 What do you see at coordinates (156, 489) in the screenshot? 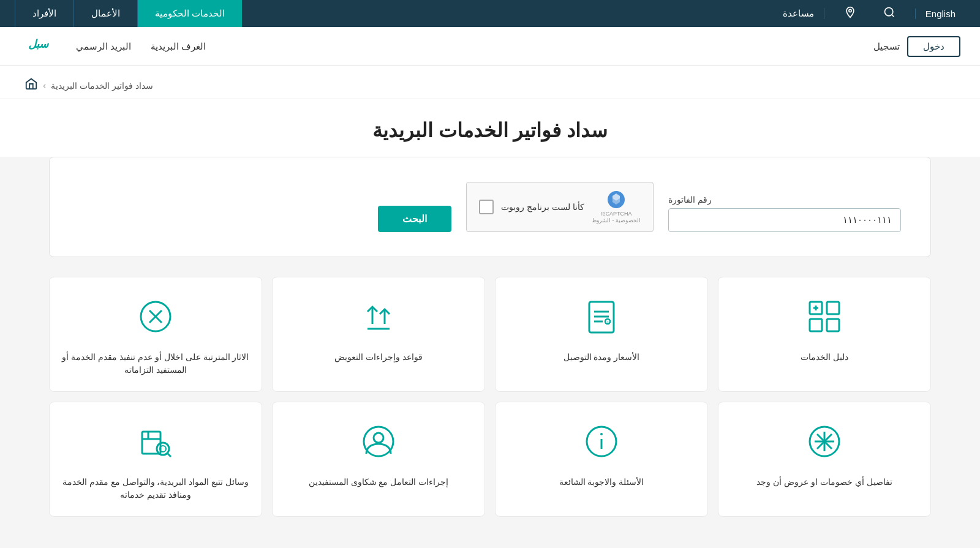
I see `card-tracking-label: وسائل تتبع المواد البريدية، والتواصل مع …` at bounding box center [156, 489].